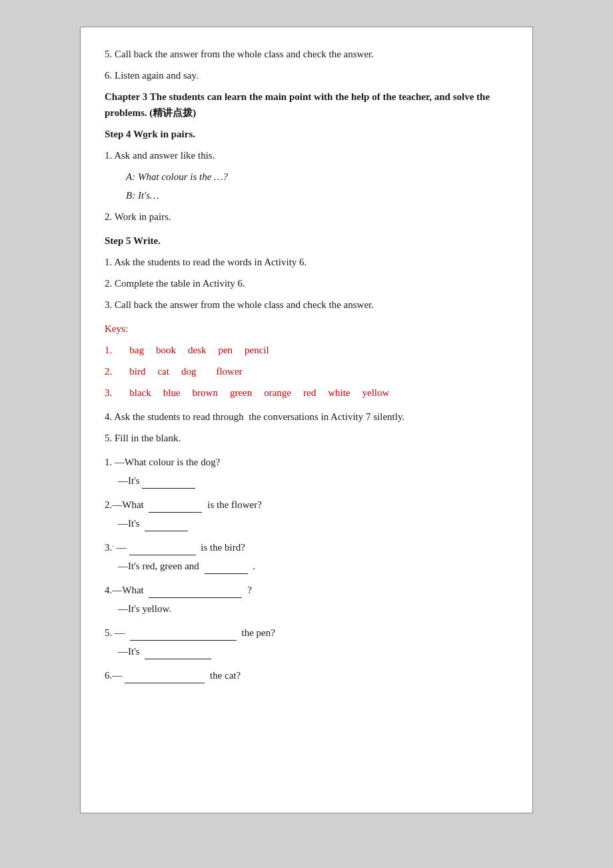 This screenshot has width=613, height=868. Describe the element at coordinates (129, 481) in the screenshot. I see `q1b-prefix: —It's` at that location.